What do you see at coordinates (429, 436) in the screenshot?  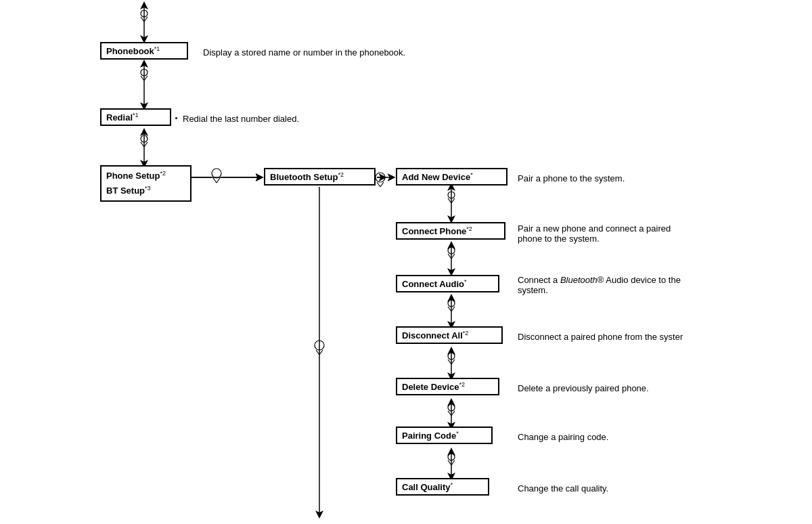 I see `pairing-code-label: Pairing Code` at bounding box center [429, 436].